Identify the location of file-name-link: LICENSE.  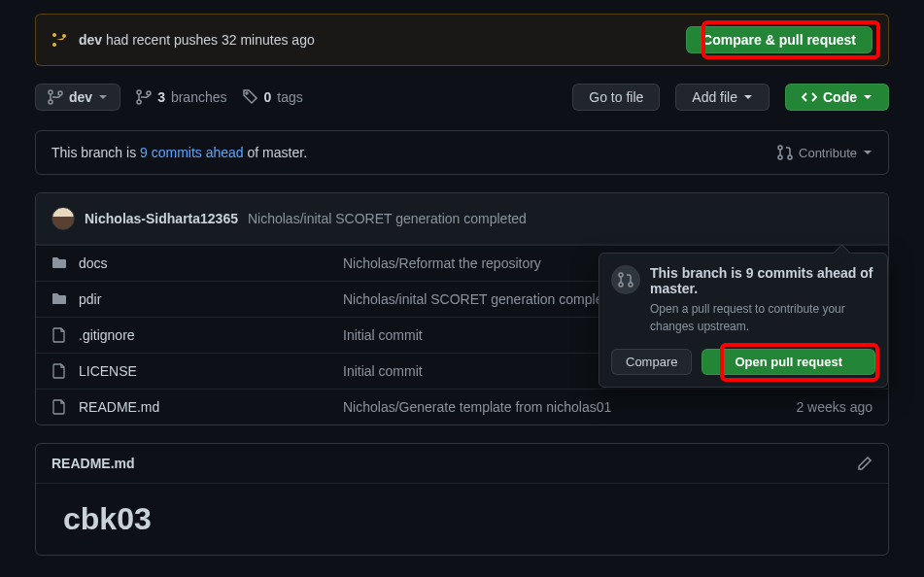
(108, 371).